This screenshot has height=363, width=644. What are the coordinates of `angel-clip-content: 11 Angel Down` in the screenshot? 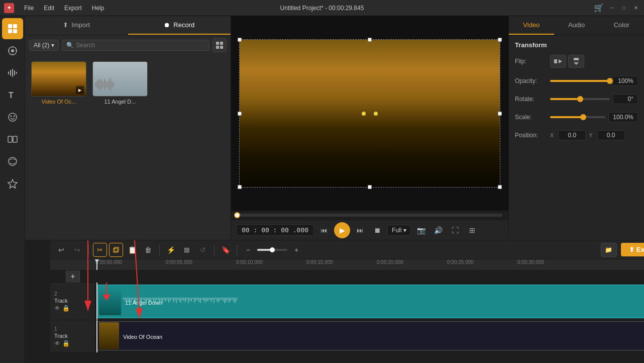 It's located at (384, 302).